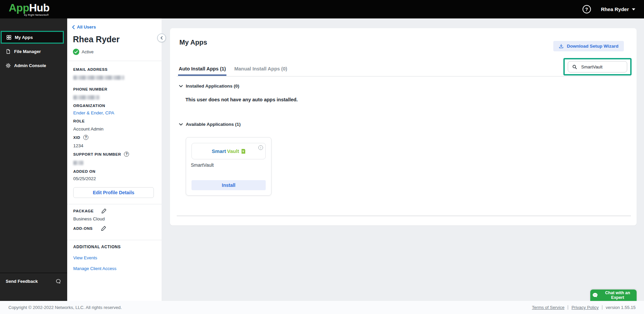 The width and height of the screenshot is (644, 314). What do you see at coordinates (101, 154) in the screenshot?
I see `support-pin-row: SUPPORT PIN NUMBER ?` at bounding box center [101, 154].